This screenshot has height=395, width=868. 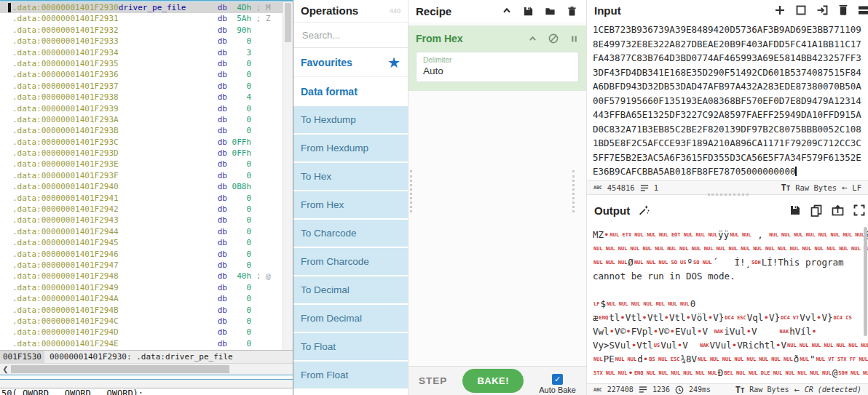 What do you see at coordinates (644, 210) in the screenshot?
I see `magic-wand-icon` at bounding box center [644, 210].